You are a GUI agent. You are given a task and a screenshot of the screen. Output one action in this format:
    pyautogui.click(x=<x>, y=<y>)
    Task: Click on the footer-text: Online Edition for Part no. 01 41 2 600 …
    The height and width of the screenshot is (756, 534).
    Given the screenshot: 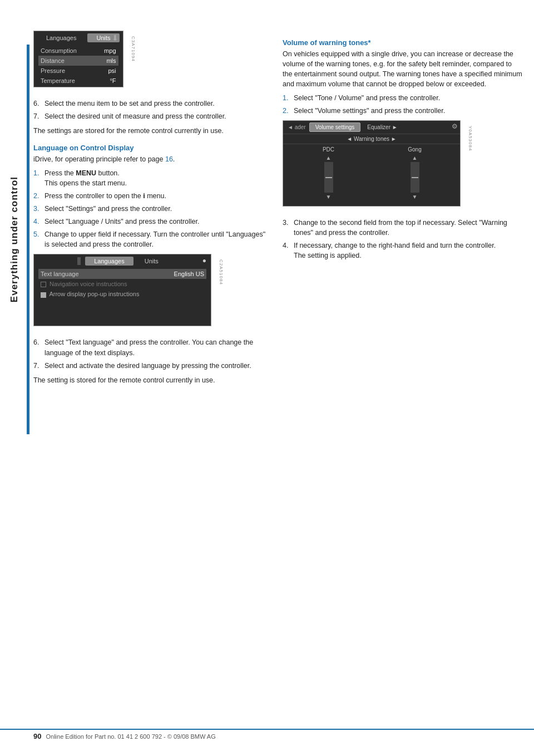 What is the action you would take?
    pyautogui.click(x=130, y=737)
    